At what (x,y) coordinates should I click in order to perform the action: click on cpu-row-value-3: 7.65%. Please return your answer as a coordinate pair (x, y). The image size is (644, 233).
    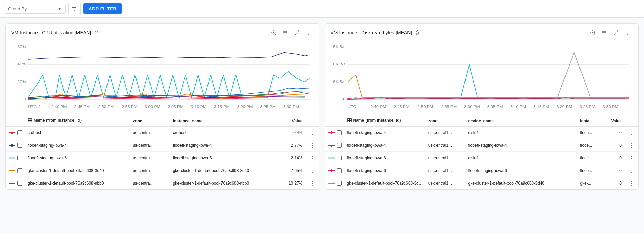
    Looking at the image, I should click on (290, 171).